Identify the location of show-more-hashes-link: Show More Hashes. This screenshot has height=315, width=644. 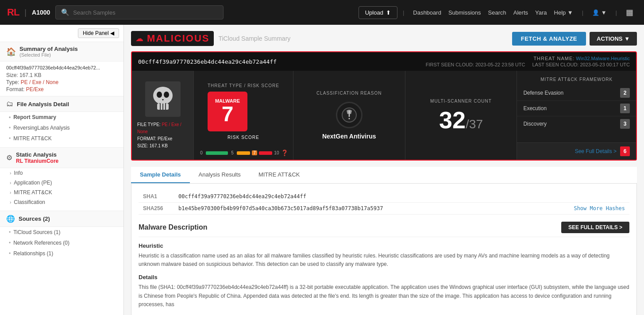
(599, 208).